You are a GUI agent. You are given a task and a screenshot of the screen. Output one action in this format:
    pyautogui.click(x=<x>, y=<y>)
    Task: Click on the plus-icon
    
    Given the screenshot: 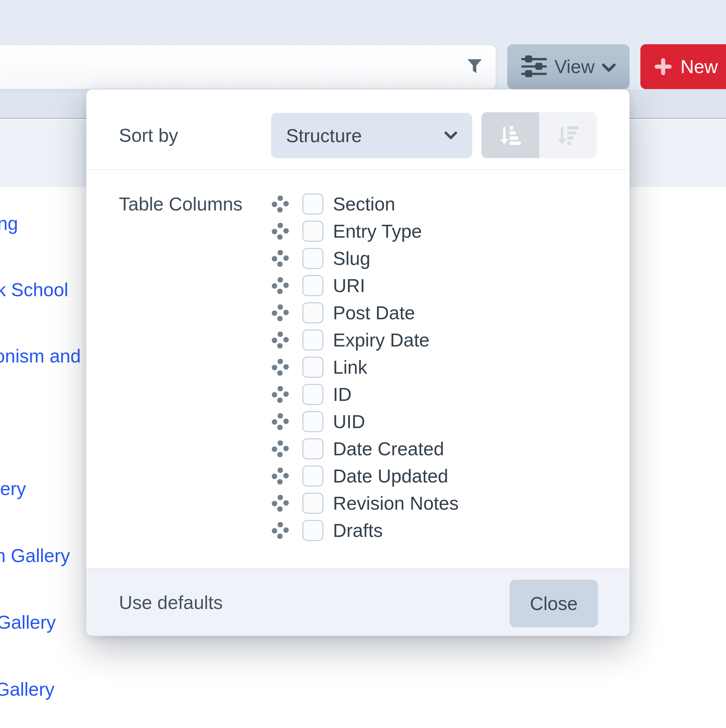 What is the action you would take?
    pyautogui.click(x=663, y=66)
    